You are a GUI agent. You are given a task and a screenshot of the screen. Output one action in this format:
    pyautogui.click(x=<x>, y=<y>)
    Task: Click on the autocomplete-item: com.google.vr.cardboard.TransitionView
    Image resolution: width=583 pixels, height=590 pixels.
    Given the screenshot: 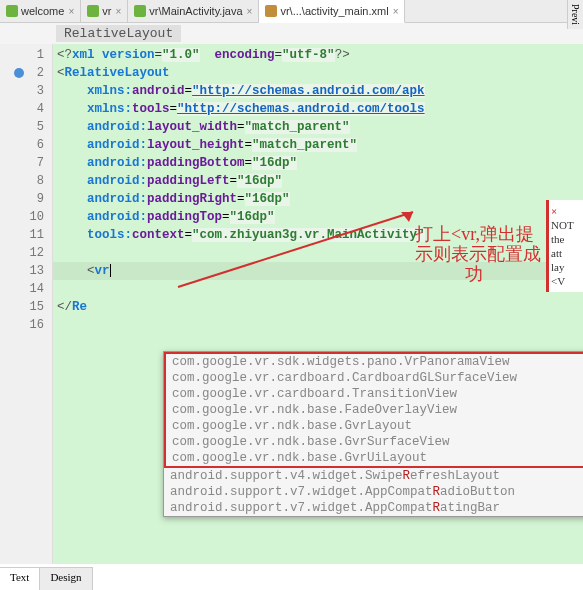 What is the action you would take?
    pyautogui.click(x=374, y=394)
    